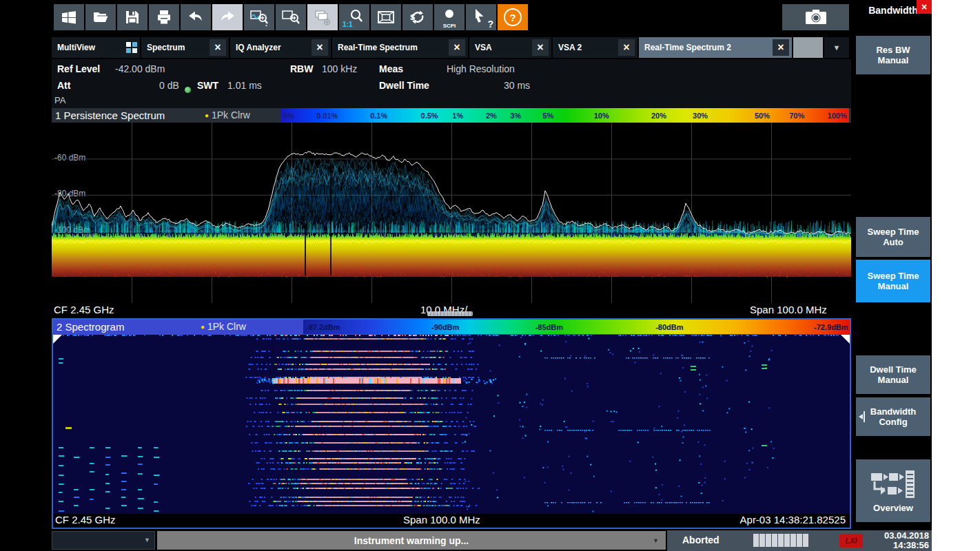 Image resolution: width=980 pixels, height=551 pixels. What do you see at coordinates (411, 540) in the screenshot?
I see `status-message-bar: Instrument warming up... ▼` at bounding box center [411, 540].